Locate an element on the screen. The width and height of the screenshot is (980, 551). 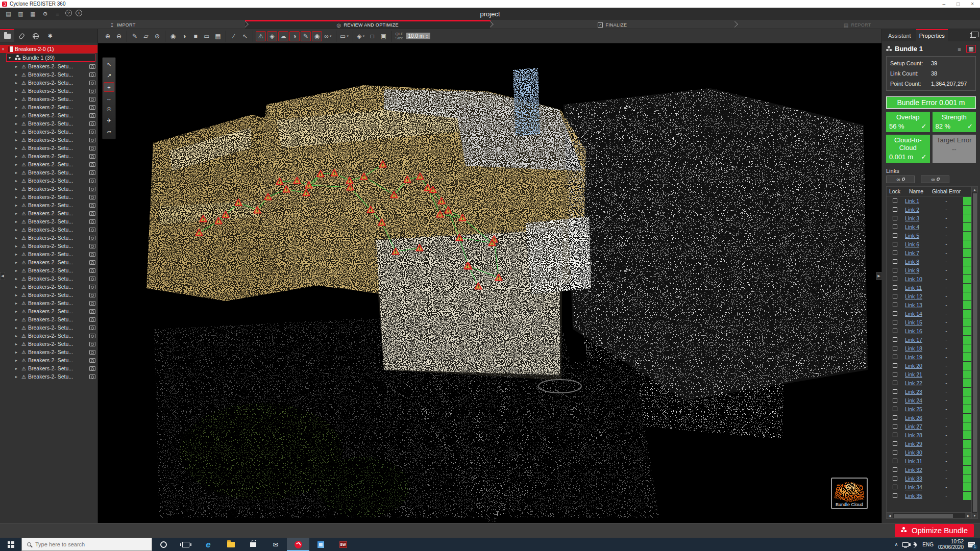
volume-icon is located at coordinates (915, 544).